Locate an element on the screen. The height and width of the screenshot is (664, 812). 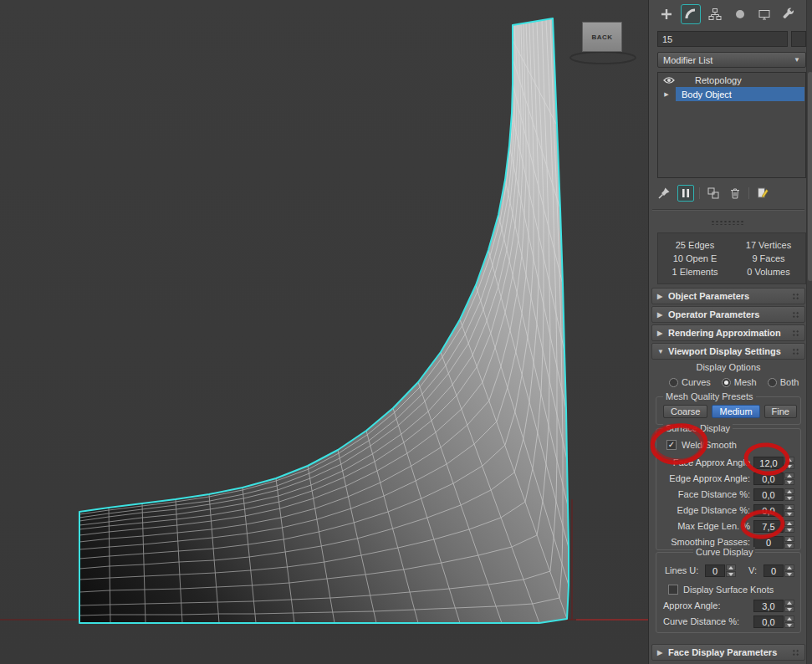
checkbox-label: Weld/Smooth is located at coordinates (709, 445).